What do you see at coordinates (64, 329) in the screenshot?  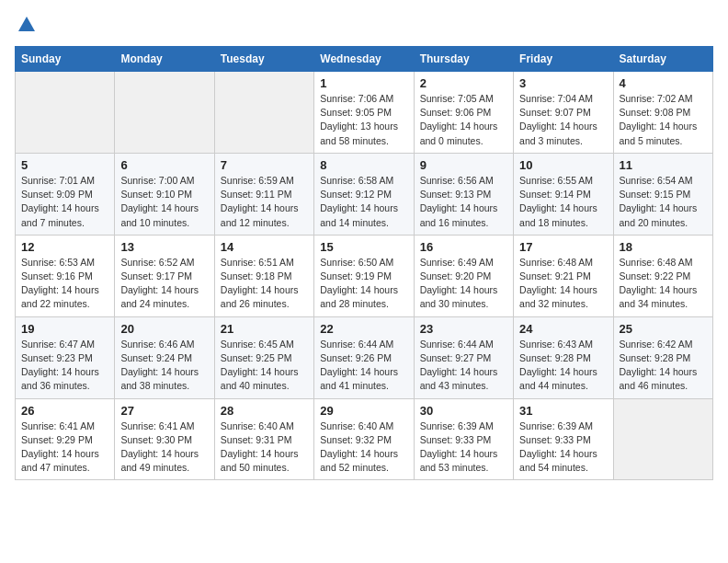 I see `day-number: 19` at bounding box center [64, 329].